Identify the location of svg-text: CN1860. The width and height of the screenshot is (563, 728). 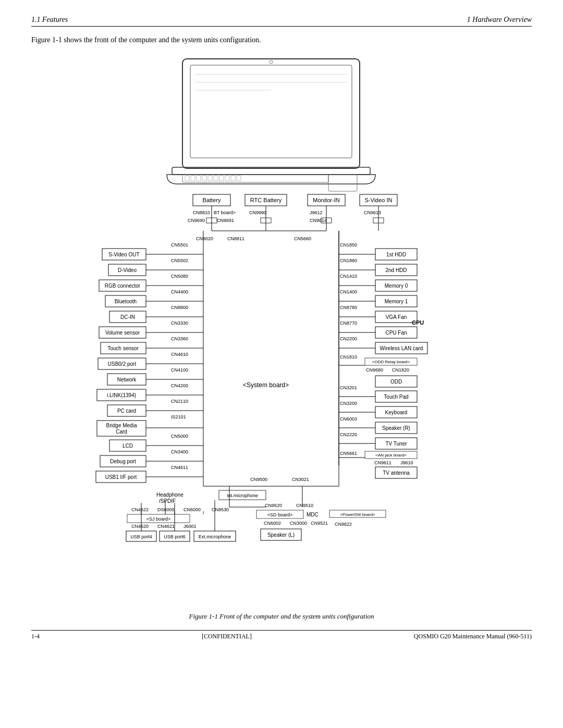
(348, 261).